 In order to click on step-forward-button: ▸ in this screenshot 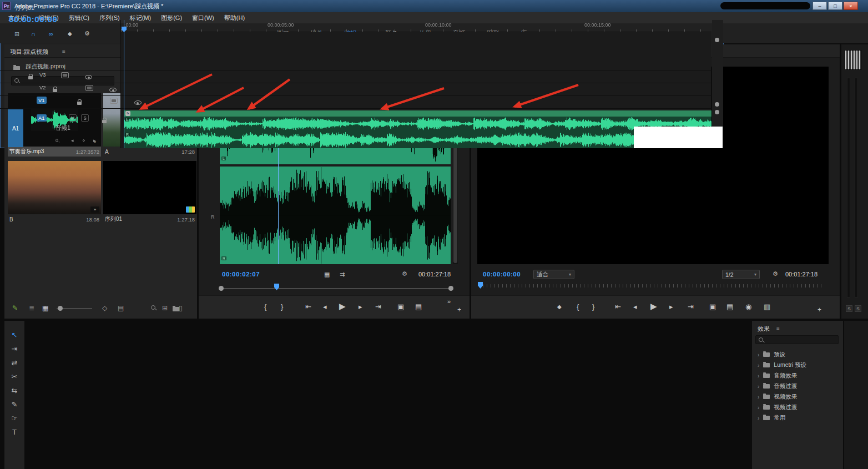, I will do `click(672, 306)`.